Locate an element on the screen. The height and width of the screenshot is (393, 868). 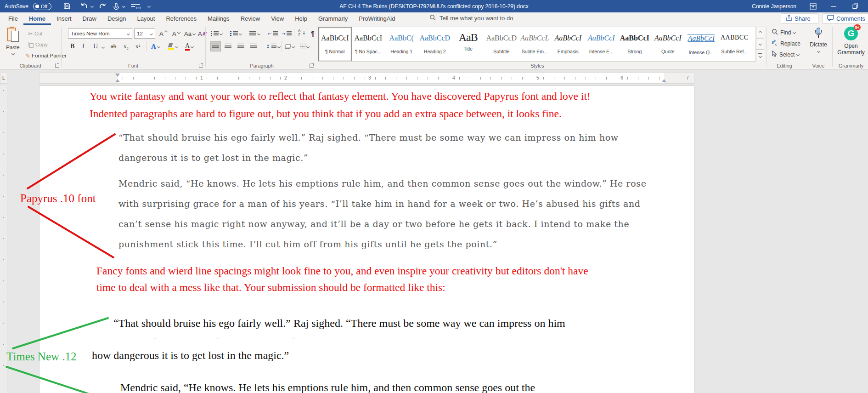
underline-button: U is located at coordinates (96, 46).